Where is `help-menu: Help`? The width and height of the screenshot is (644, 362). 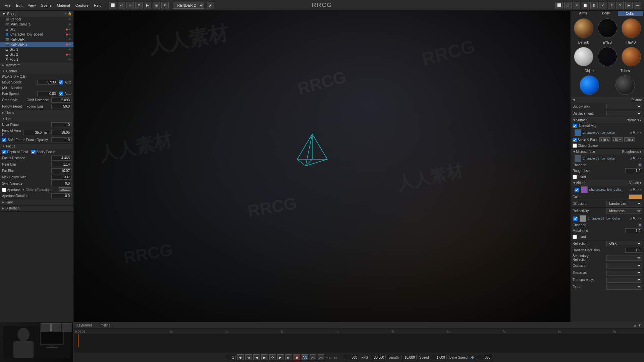 help-menu: Help is located at coordinates (98, 5).